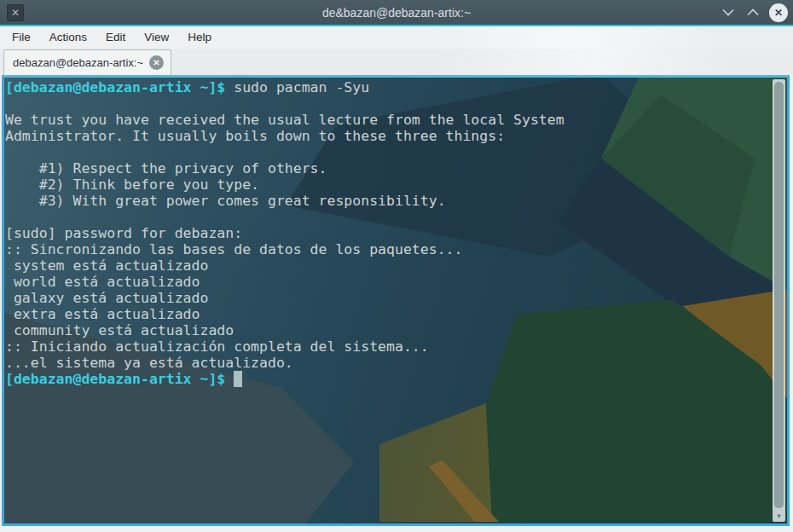  Describe the element at coordinates (156, 63) in the screenshot. I see `tab-close-icon: ✕` at that location.